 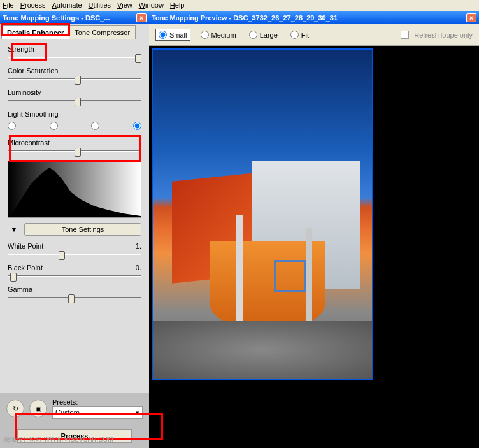 What do you see at coordinates (139, 246) in the screenshot?
I see `white-point-value: 1.` at bounding box center [139, 246].